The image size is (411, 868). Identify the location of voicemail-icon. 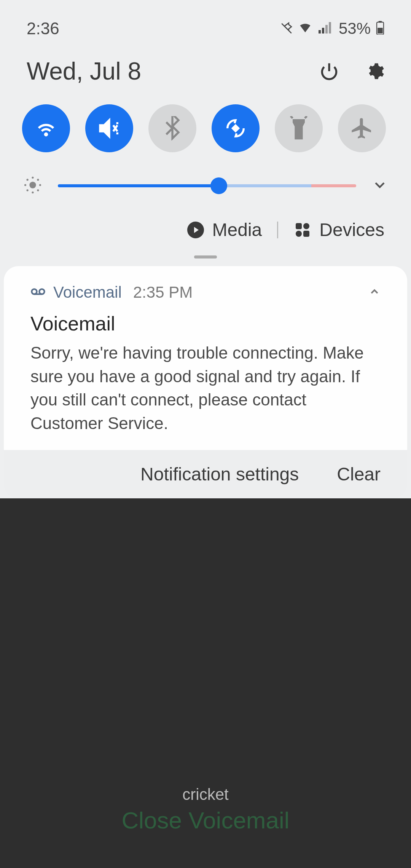
(38, 292).